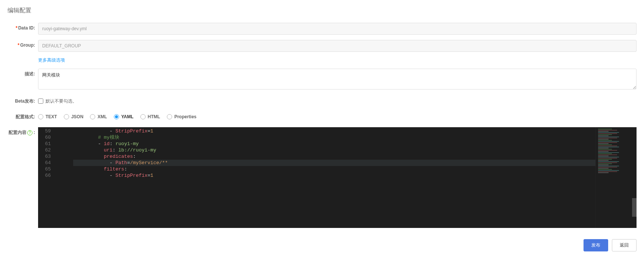 This screenshot has width=644, height=263. Describe the element at coordinates (52, 60) in the screenshot. I see `more-options-link: 更多高级选项` at that location.